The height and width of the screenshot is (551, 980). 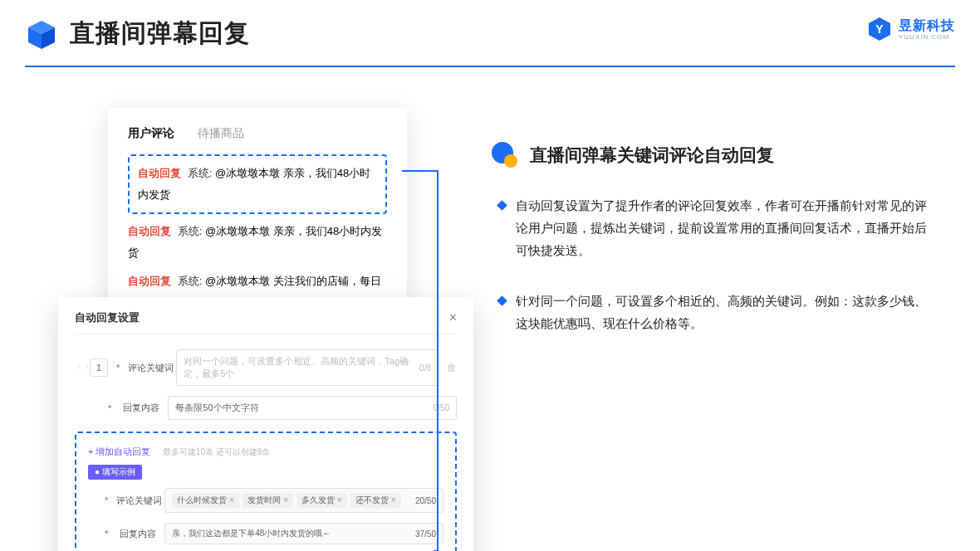 What do you see at coordinates (120, 451) in the screenshot?
I see `add-auto-reply-link: + 增加自动回复` at bounding box center [120, 451].